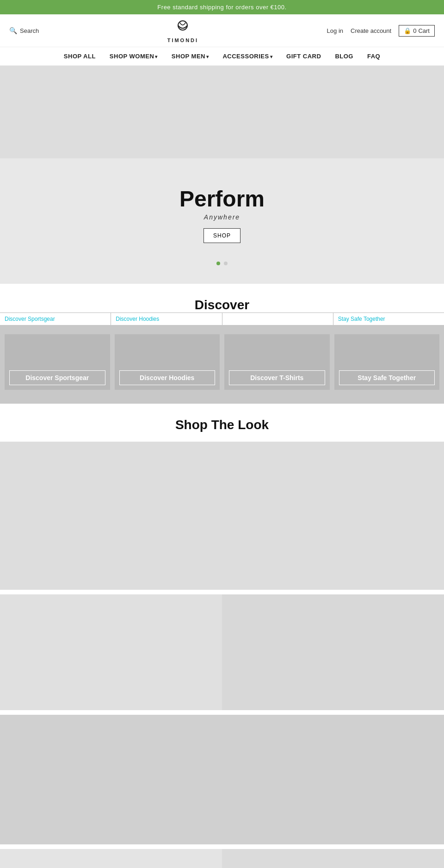 The width and height of the screenshot is (444, 868). Describe the element at coordinates (424, 31) in the screenshot. I see `cart-label: Cart` at that location.